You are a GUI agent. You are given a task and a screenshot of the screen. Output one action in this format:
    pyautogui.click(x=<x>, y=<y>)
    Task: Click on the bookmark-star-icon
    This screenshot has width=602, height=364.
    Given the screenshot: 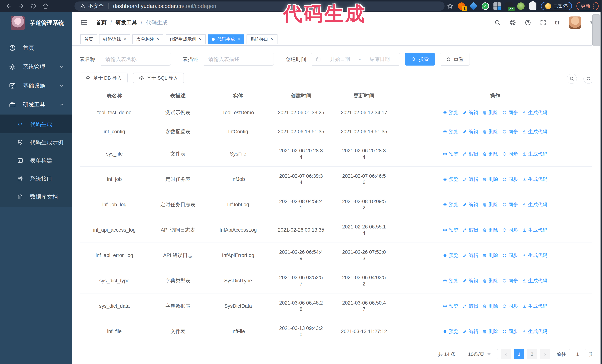 What is the action you would take?
    pyautogui.click(x=450, y=6)
    